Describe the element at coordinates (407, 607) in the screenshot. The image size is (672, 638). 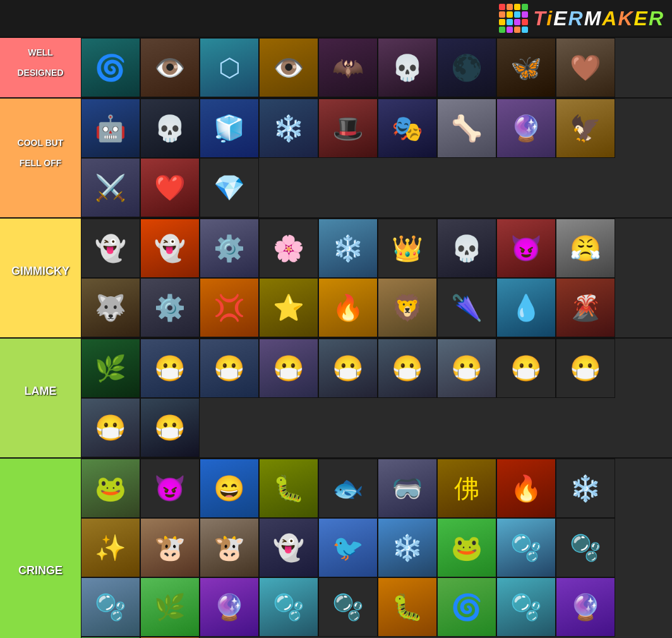
I see `character-symbol: 🐛` at that location.